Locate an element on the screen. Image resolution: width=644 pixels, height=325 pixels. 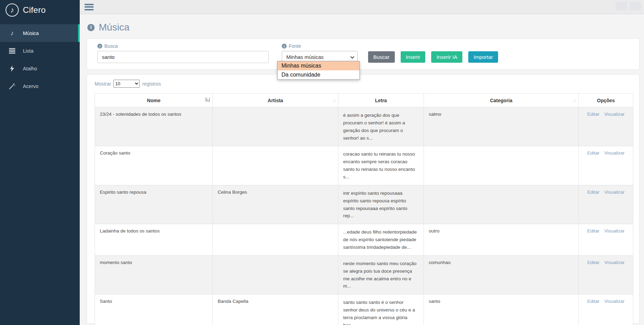
sidebar-item-lista: Lista is located at coordinates (40, 51).